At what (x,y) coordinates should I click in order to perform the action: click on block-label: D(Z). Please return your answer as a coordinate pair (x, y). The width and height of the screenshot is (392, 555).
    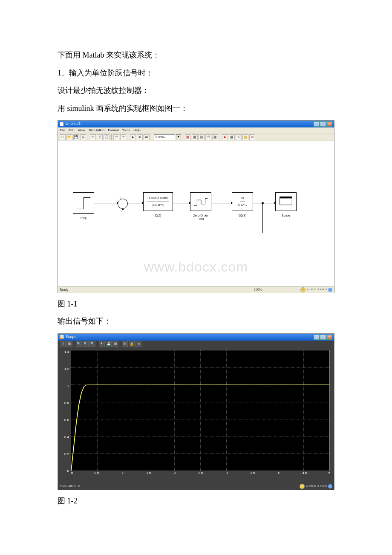
    Looking at the image, I should click on (158, 216).